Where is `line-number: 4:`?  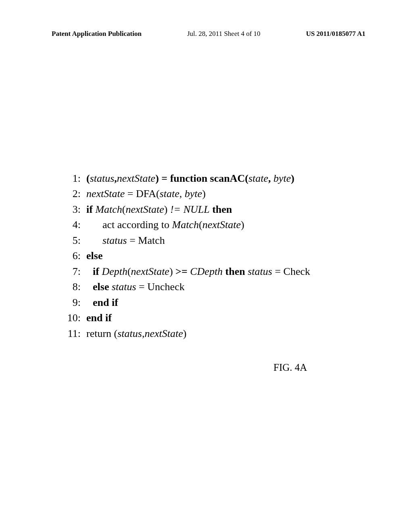 line-number: 4: is located at coordinates (71, 225).